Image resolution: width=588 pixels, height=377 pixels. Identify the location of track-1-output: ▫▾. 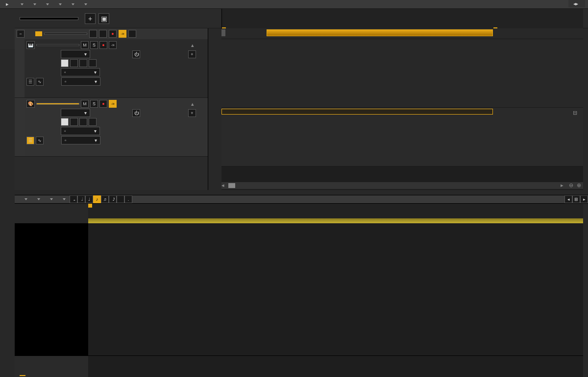
(81, 81).